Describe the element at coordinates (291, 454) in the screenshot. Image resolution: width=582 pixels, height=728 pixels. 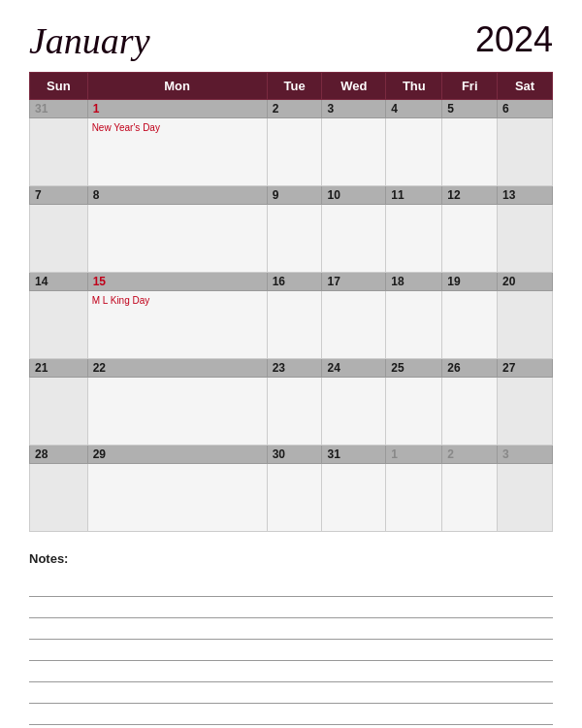
I see `week-number-row-4: 28293031123` at that location.